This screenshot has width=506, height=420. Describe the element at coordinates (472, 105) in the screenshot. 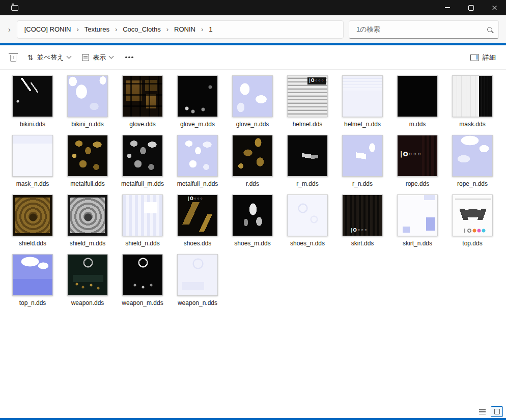

I see `file-item: mask.dds` at that location.